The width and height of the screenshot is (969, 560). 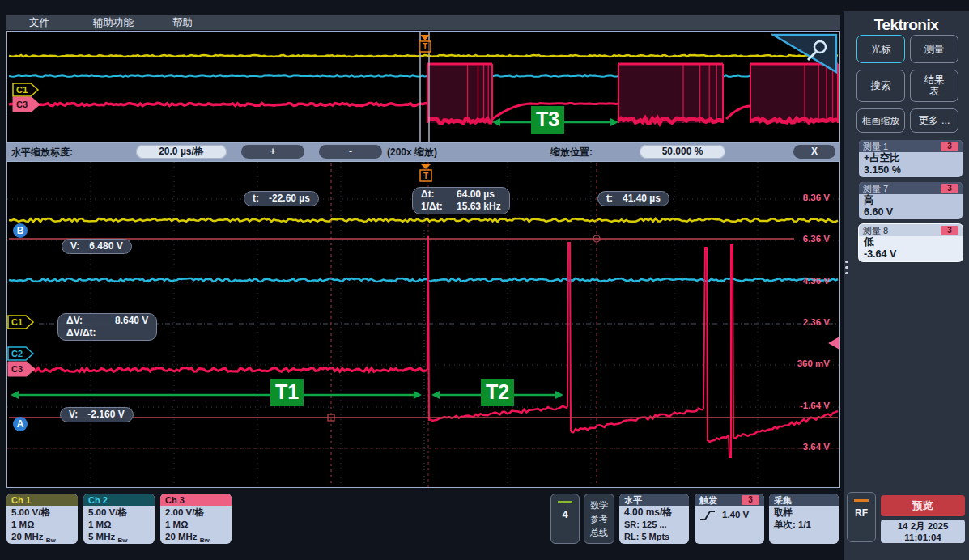 What do you see at coordinates (881, 86) in the screenshot?
I see `search-button: 搜索` at bounding box center [881, 86].